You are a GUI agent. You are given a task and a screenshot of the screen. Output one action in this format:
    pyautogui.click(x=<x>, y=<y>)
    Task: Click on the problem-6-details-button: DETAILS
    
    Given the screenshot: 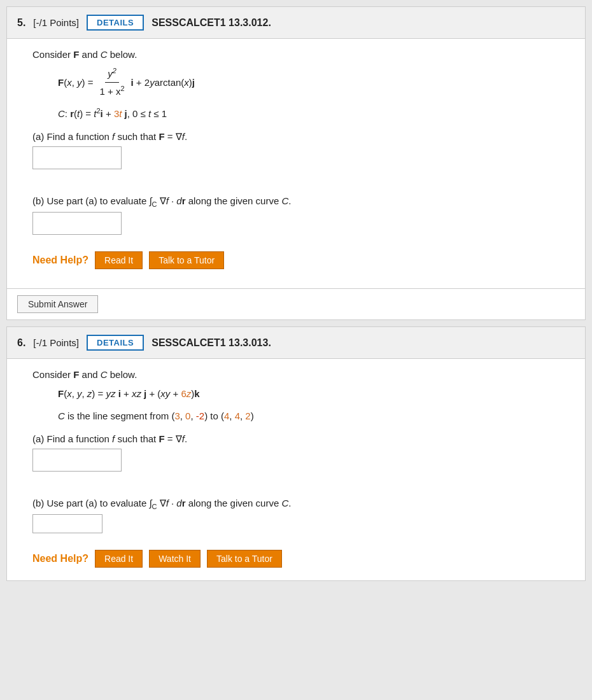 What is the action you would take?
    pyautogui.click(x=115, y=342)
    